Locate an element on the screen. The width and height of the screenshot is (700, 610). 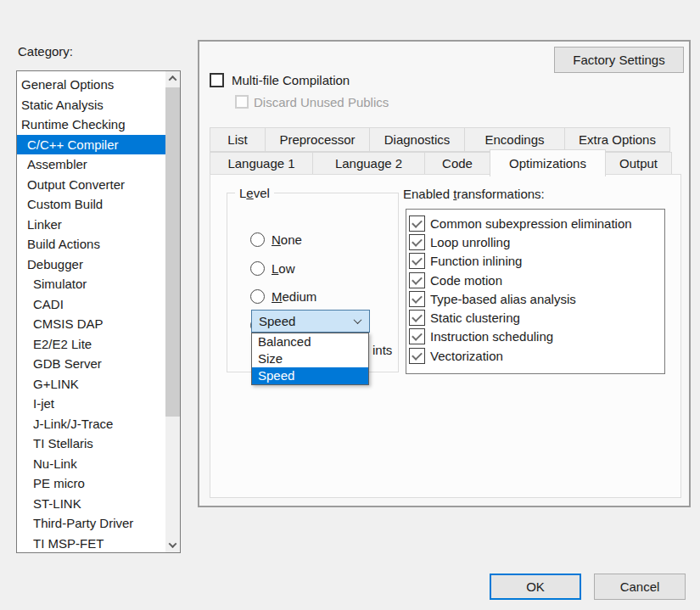
radio-label: Low is located at coordinates (283, 268).